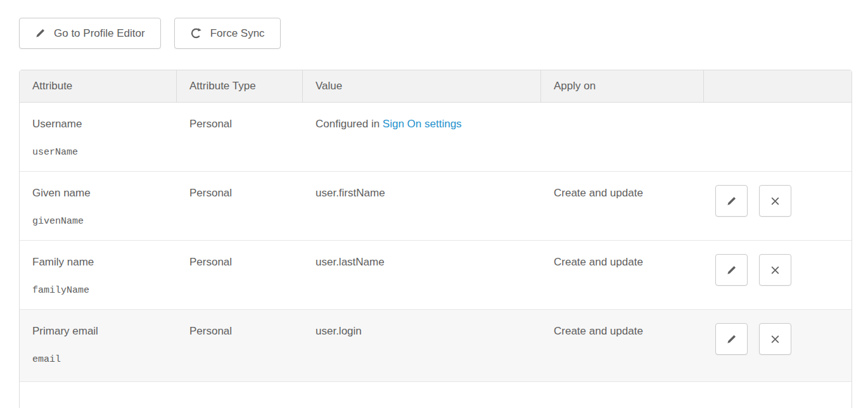  What do you see at coordinates (436, 395) in the screenshot?
I see `empty-cell` at bounding box center [436, 395].